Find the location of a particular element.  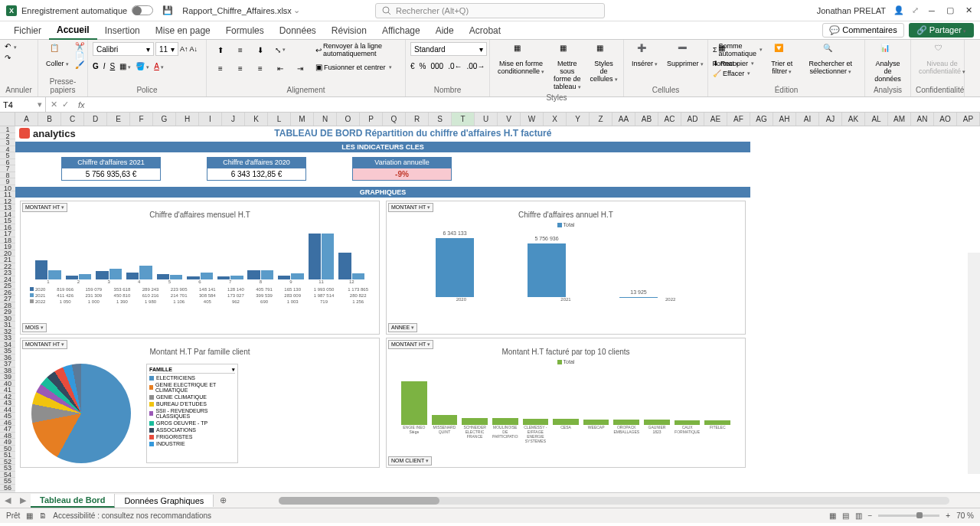

format-painter-icon: 🖌️ is located at coordinates (80, 64).